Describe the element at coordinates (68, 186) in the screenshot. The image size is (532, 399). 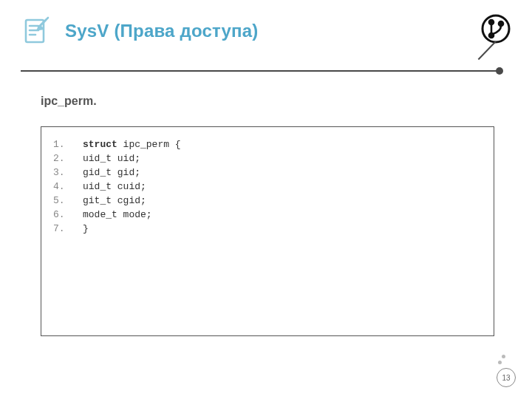
I see `line-number: 4.` at that location.